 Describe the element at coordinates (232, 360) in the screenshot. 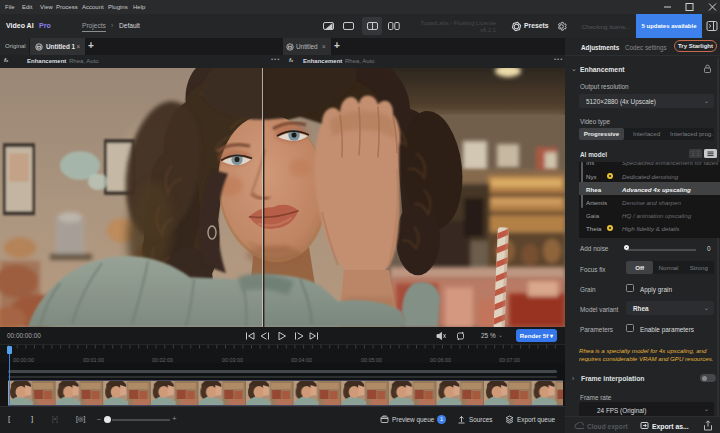

I see `svg-text: 00:03:00` at that location.